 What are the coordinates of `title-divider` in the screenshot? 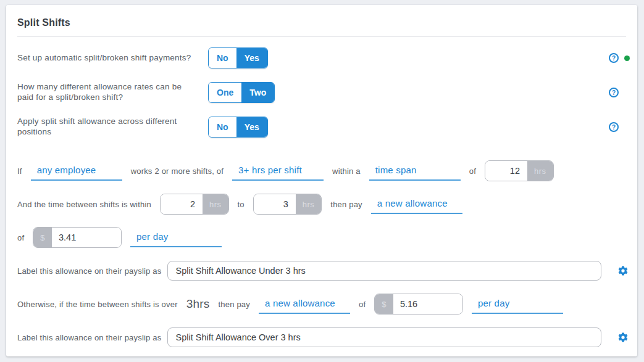 It's located at (322, 37).